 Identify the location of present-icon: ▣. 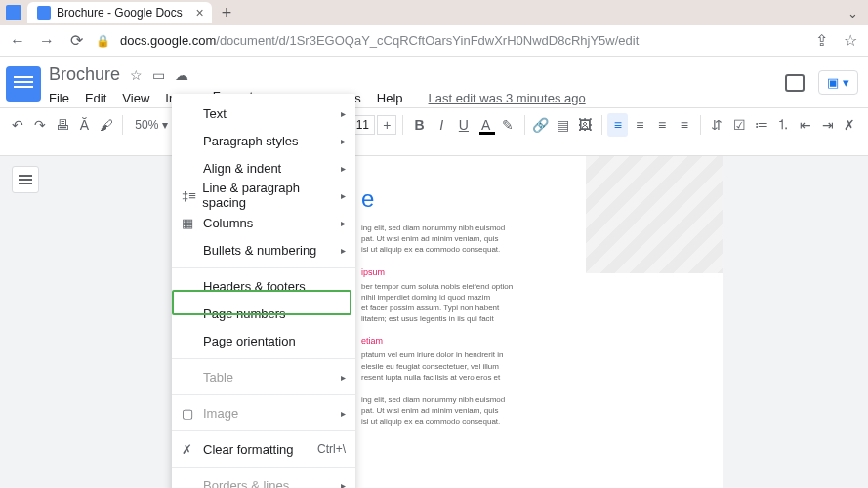
(833, 82).